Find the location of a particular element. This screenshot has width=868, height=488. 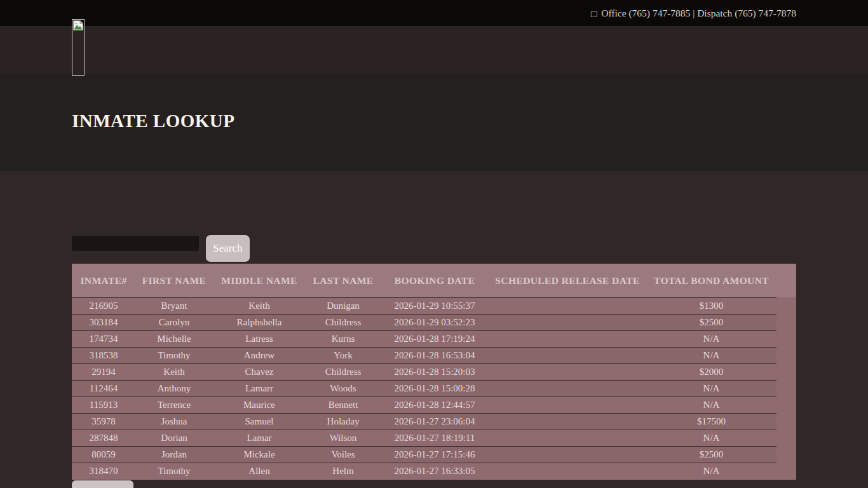

table-row: 29194KeithChavezChildress2026-01-28 15:2… is located at coordinates (424, 372).